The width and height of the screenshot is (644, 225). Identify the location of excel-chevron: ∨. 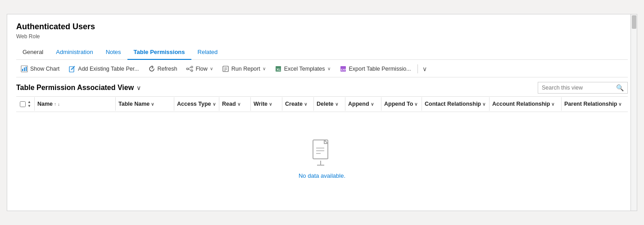
(329, 68).